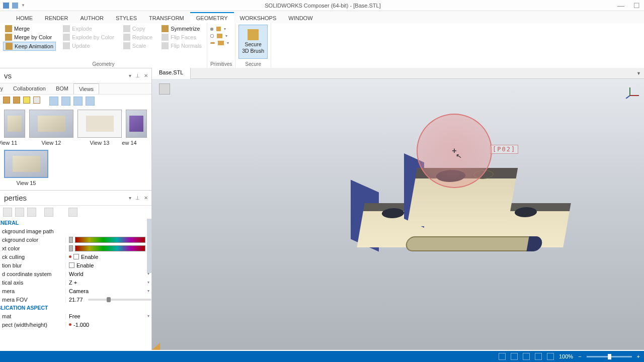 The image size is (644, 362). Describe the element at coordinates (104, 63) in the screenshot. I see `geometry-group-label: Geometry` at that location.